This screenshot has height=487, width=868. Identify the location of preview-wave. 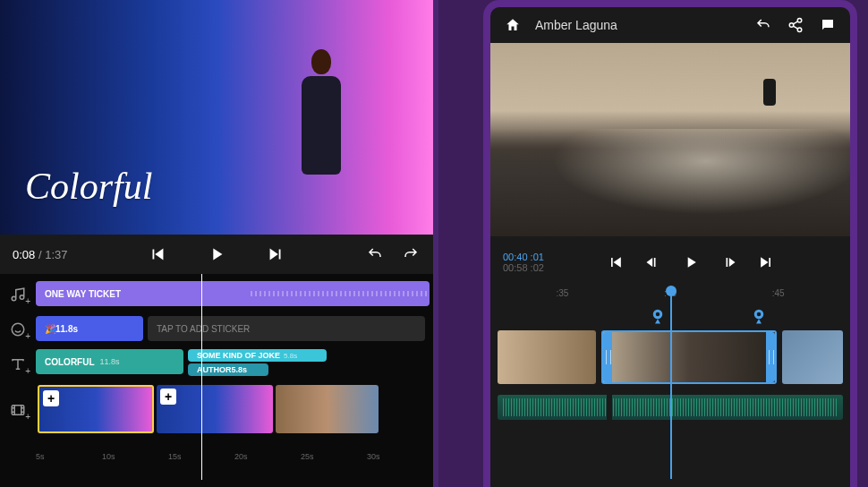
(670, 183).